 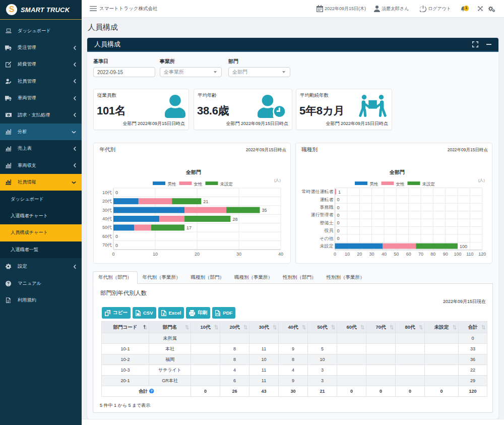 I want to click on svg-text: 40代, so click(x=107, y=219).